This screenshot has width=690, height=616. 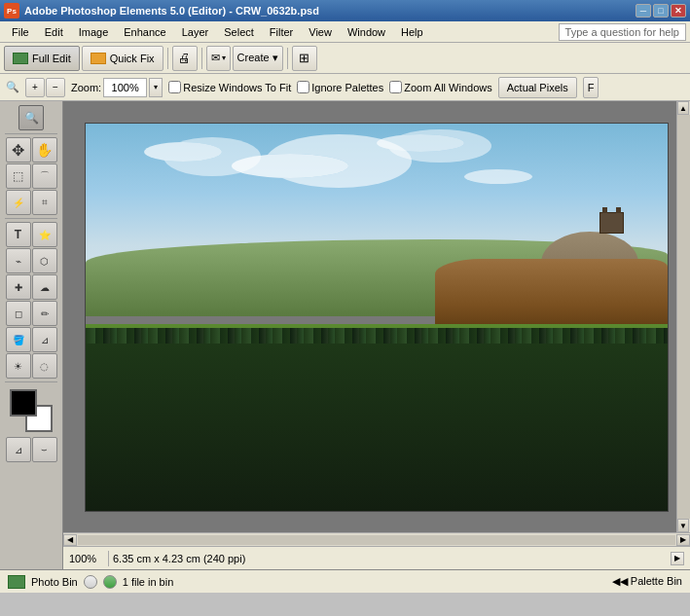 What do you see at coordinates (440, 88) in the screenshot?
I see `zoom-all-windows-checkbox: Zoom All Windows` at bounding box center [440, 88].